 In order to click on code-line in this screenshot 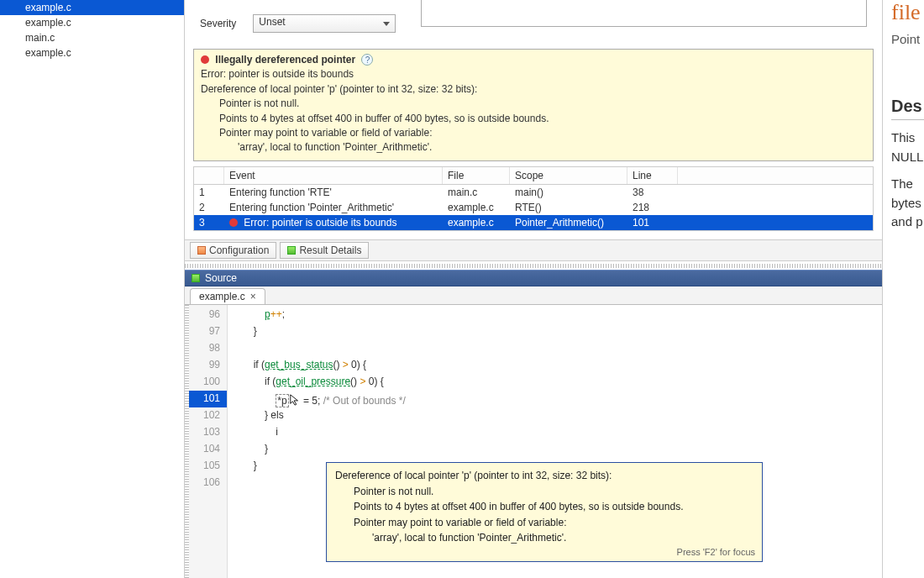, I will do `click(554, 349)`.